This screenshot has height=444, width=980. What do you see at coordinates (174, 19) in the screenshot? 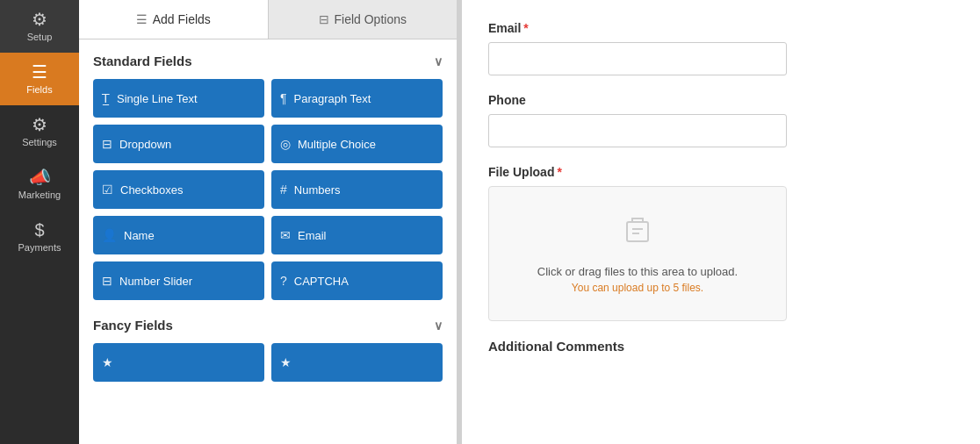
I see `tab-add-fields: ☰ Add Fields` at bounding box center [174, 19].